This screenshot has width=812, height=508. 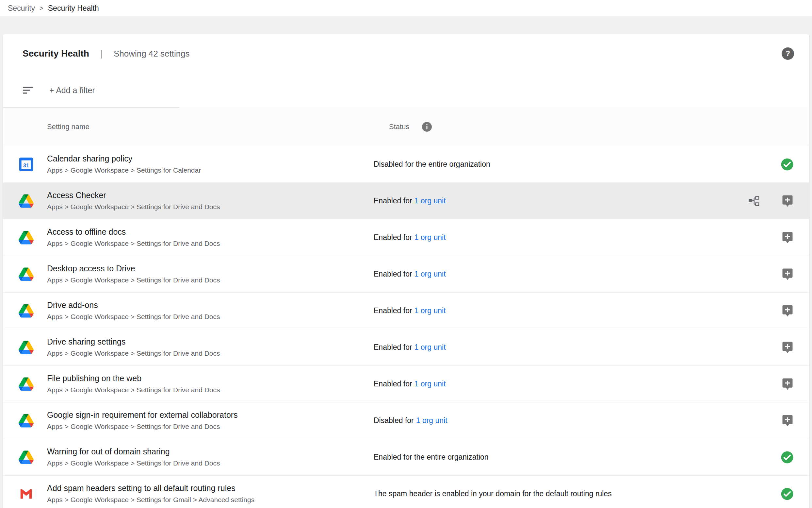 I want to click on gmail-icon, so click(x=26, y=494).